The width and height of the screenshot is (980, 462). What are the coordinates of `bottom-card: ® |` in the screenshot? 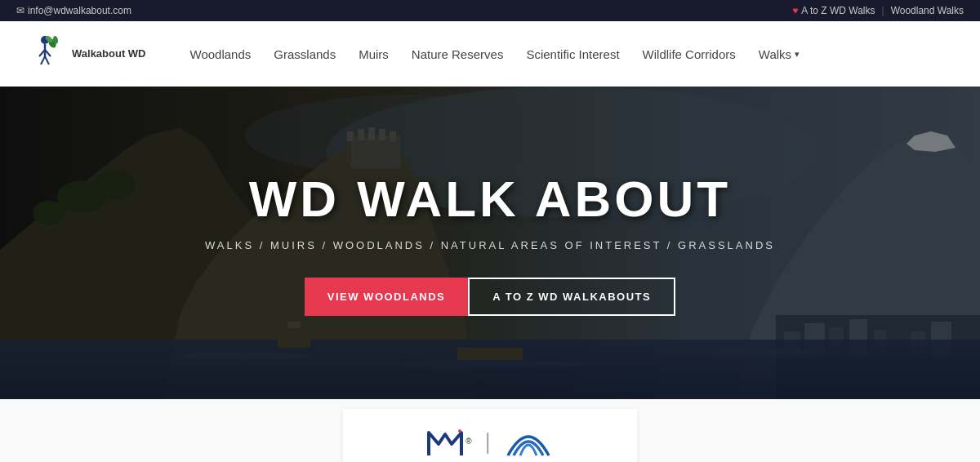 It's located at (490, 436).